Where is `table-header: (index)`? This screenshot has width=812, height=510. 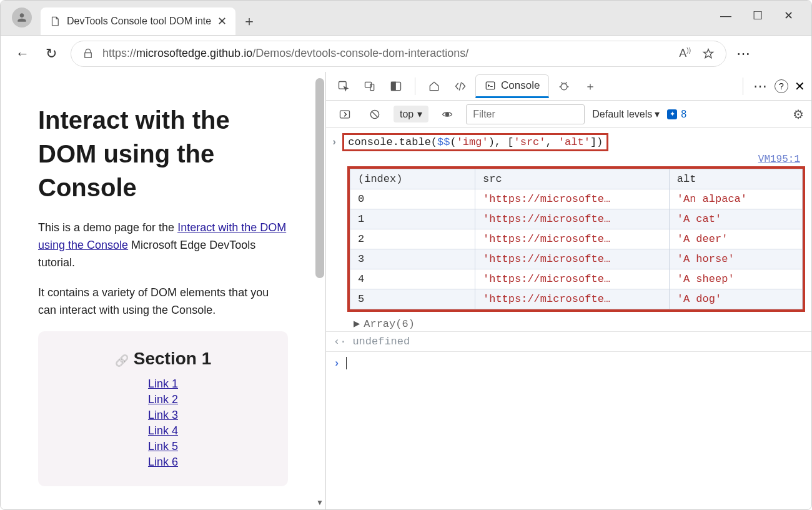 table-header: (index) is located at coordinates (413, 179).